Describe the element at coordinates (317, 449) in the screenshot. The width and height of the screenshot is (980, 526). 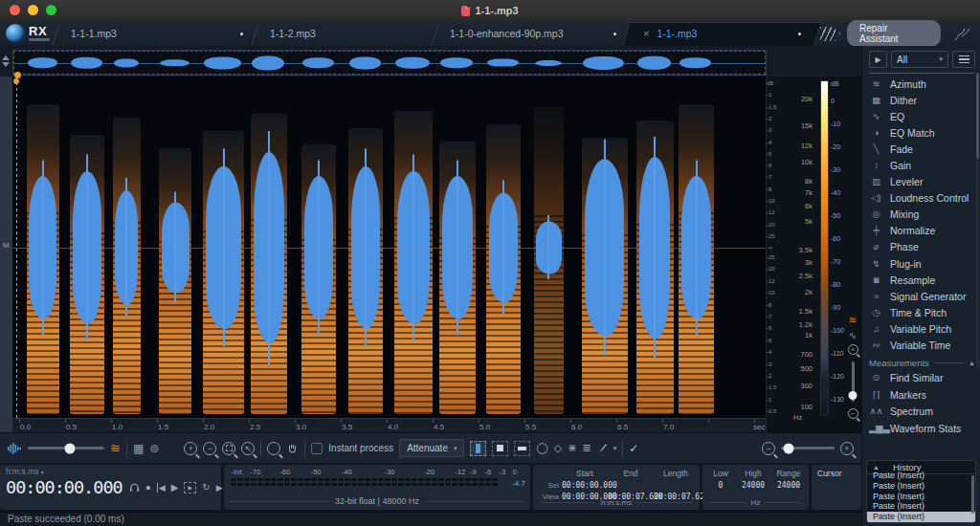
I see `instant-process-checkbox` at that location.